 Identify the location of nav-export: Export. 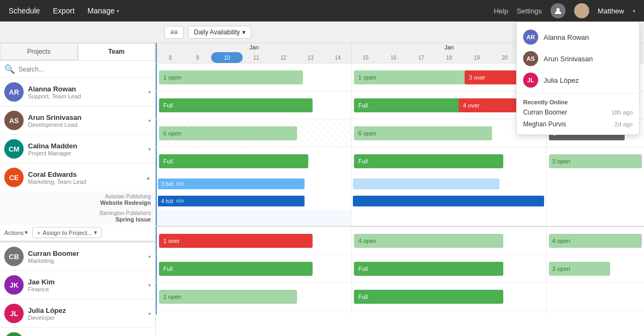
(63, 11).